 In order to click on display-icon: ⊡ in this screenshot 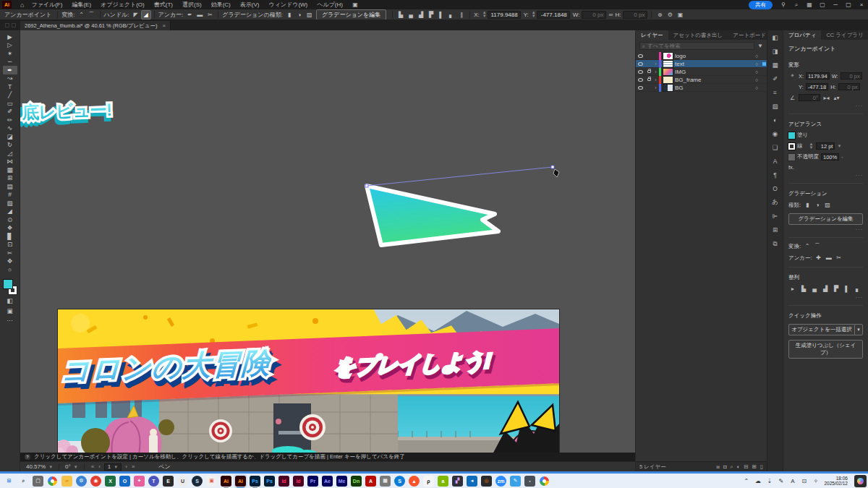, I will do `click(804, 481)`.